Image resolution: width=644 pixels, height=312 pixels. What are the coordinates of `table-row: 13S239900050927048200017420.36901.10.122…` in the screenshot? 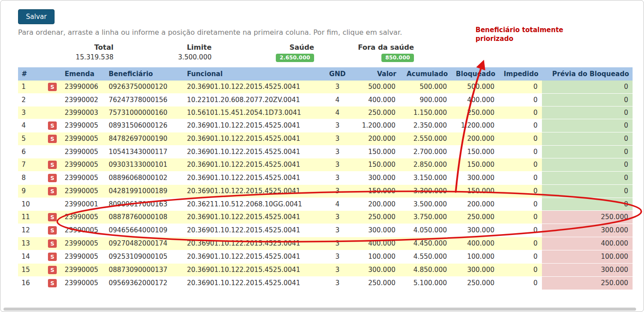 It's located at (326, 243).